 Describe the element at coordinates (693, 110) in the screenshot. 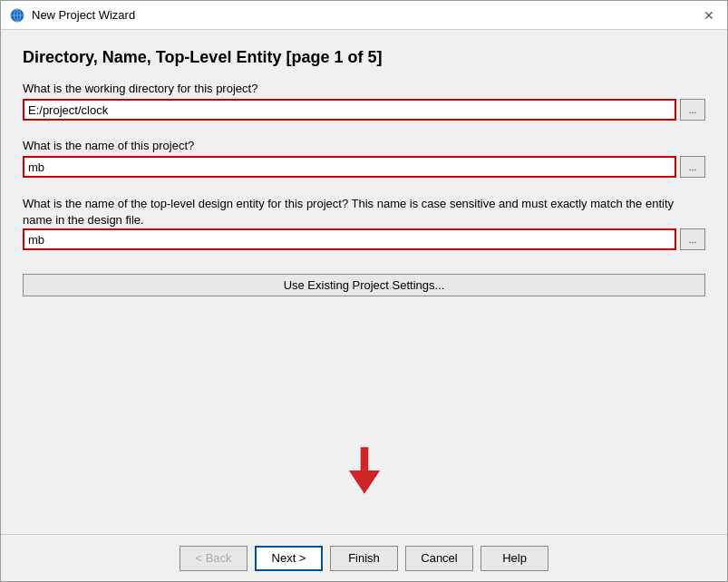

I see `working-dir-browse-button: ...` at that location.